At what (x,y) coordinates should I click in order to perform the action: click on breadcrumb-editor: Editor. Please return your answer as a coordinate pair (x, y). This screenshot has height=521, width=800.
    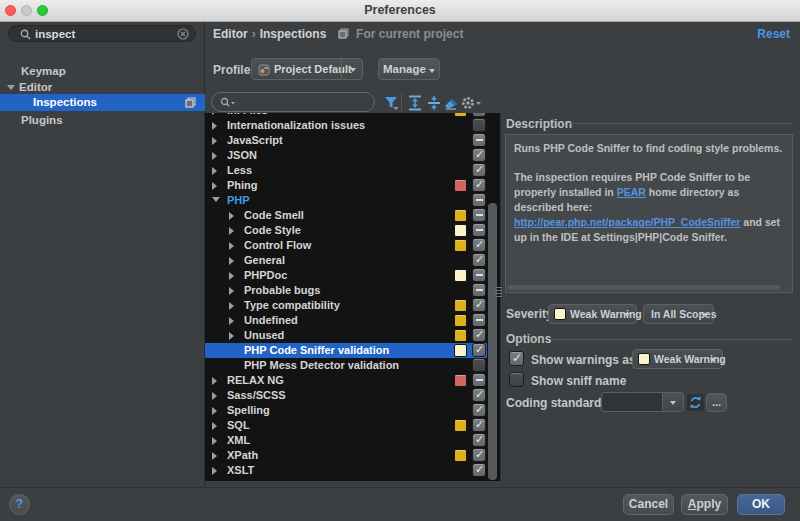
    Looking at the image, I should click on (230, 34).